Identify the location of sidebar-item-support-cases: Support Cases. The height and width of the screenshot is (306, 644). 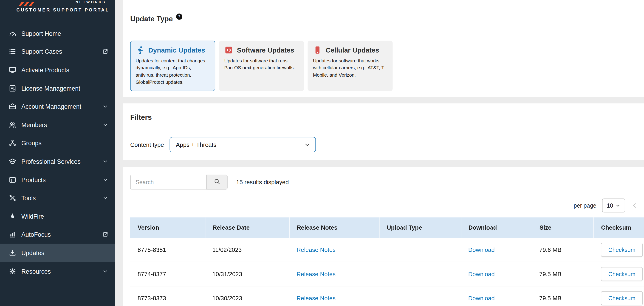
(58, 52).